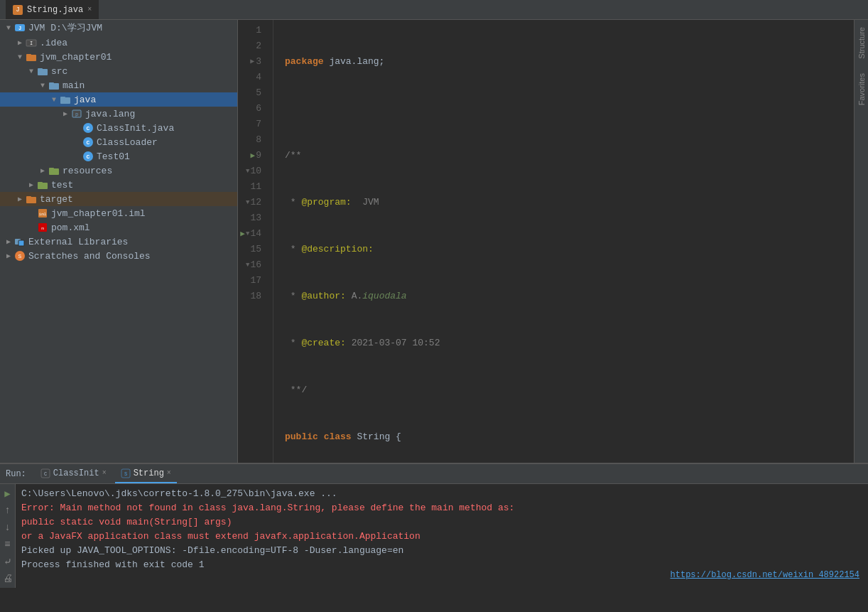 This screenshot has height=612, width=868. I want to click on src-label: src, so click(60, 71).